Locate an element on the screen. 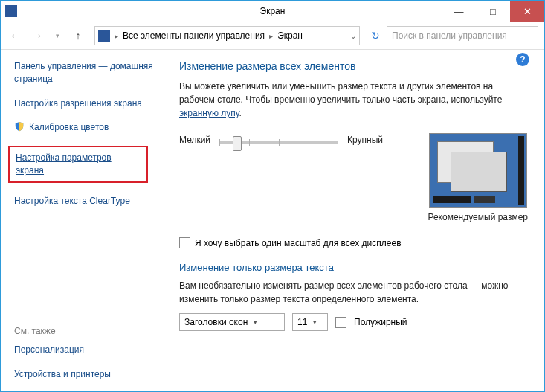  sidebar-item-label: Калибровка цветов is located at coordinates (68, 128).